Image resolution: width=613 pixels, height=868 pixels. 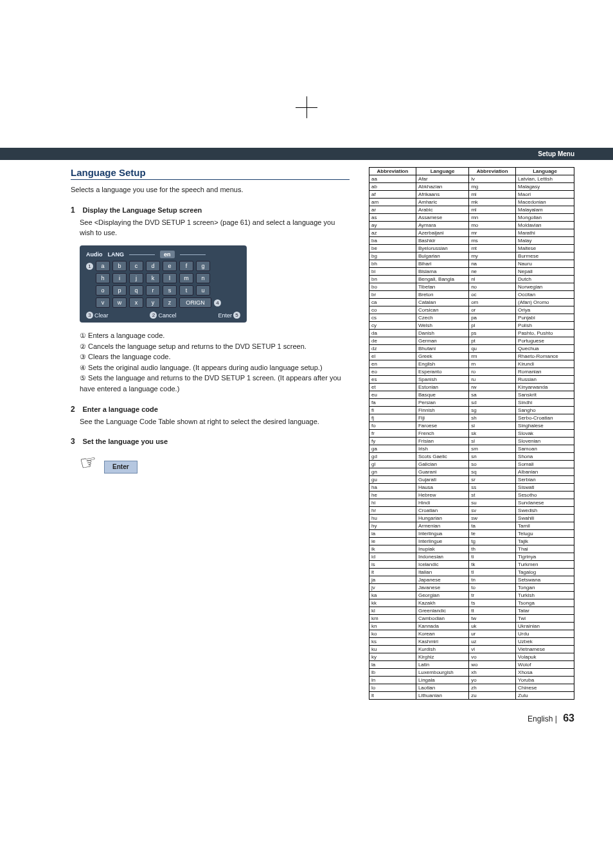 I want to click on osd-key-y: y, so click(x=153, y=303).